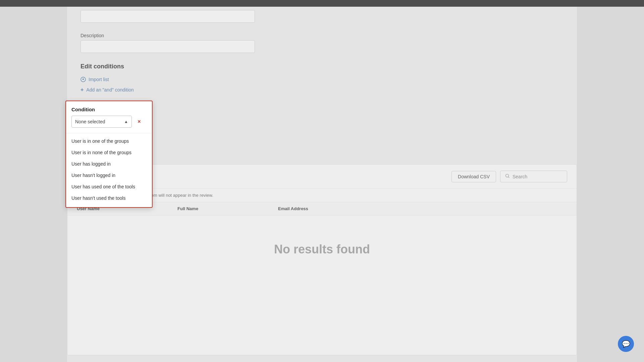  Describe the element at coordinates (102, 122) in the screenshot. I see `condition-select-button: None selected ▲` at that location.